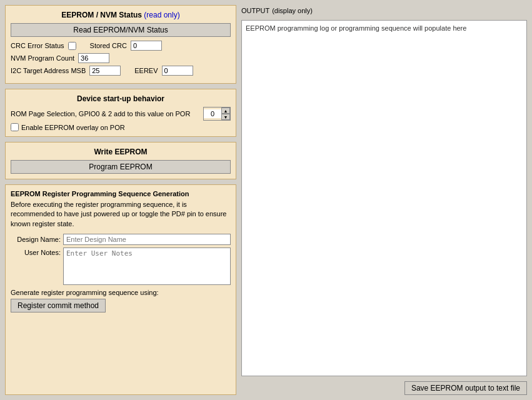 This screenshot has height=400, width=532. I want to click on spinner-down-button: ▼, so click(226, 117).